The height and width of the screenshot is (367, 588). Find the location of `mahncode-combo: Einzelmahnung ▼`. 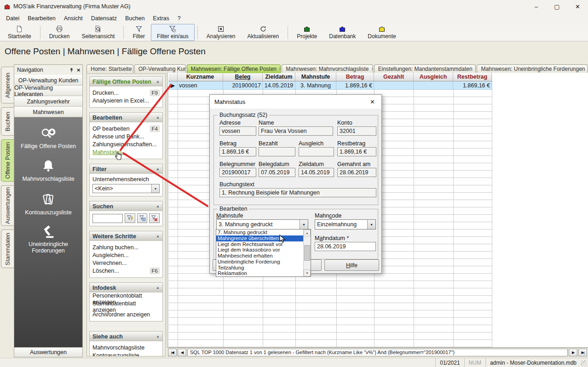

mahncode-combo: Einzelmahnung ▼ is located at coordinates (345, 224).